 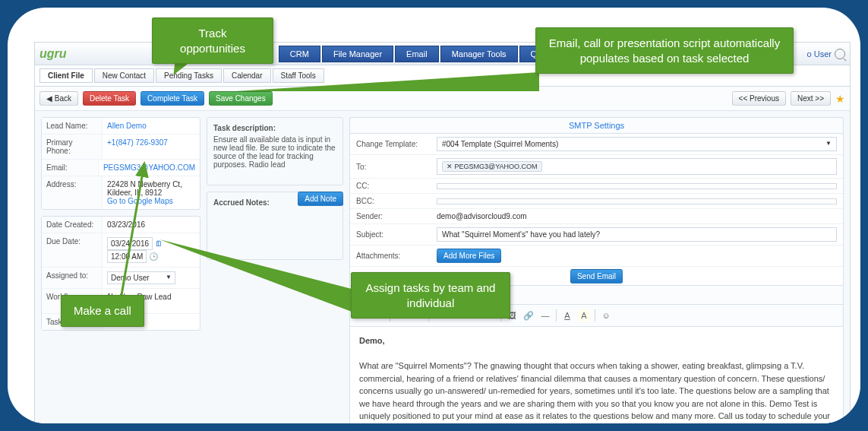 What do you see at coordinates (840, 99) in the screenshot?
I see `star-icon: ★` at bounding box center [840, 99].